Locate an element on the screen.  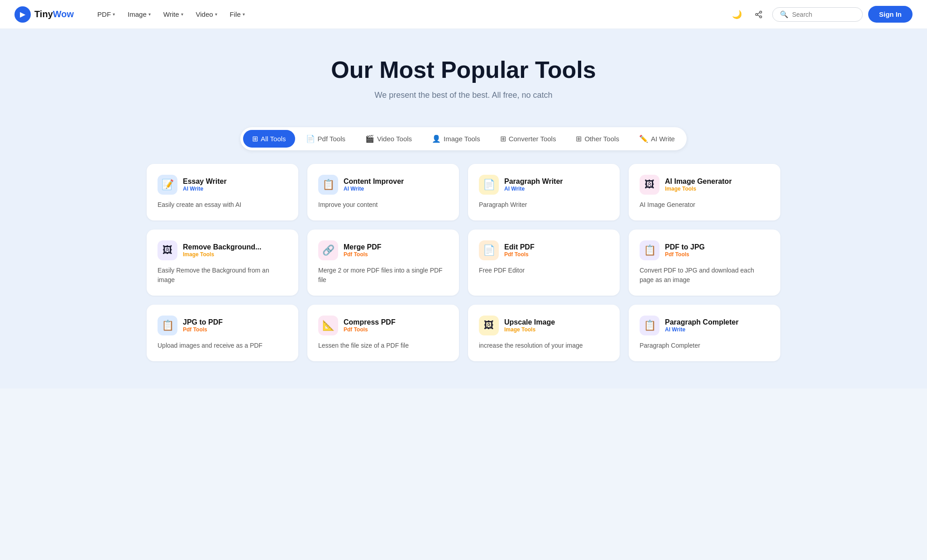
tool-tag-compress-pdf: Pdf Tools is located at coordinates (369, 330).